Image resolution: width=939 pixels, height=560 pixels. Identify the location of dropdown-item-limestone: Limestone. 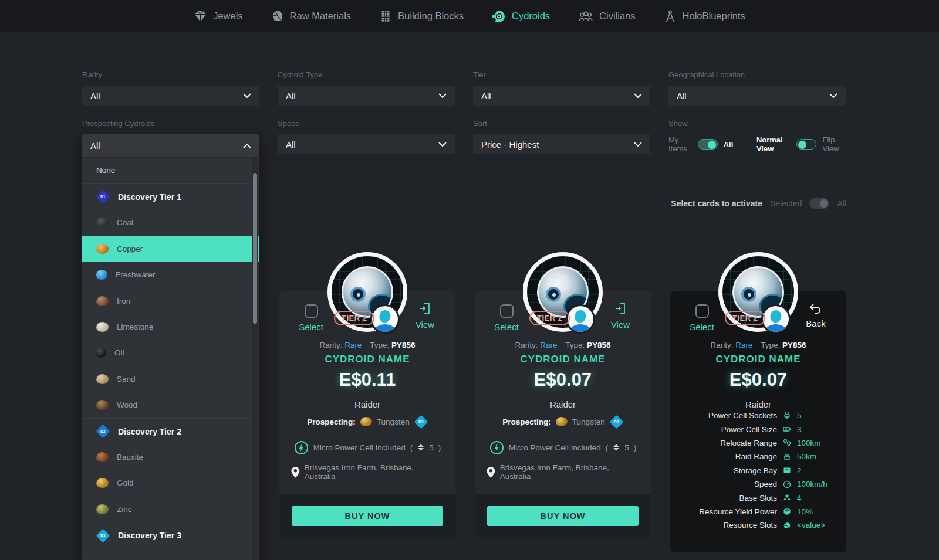
(171, 327).